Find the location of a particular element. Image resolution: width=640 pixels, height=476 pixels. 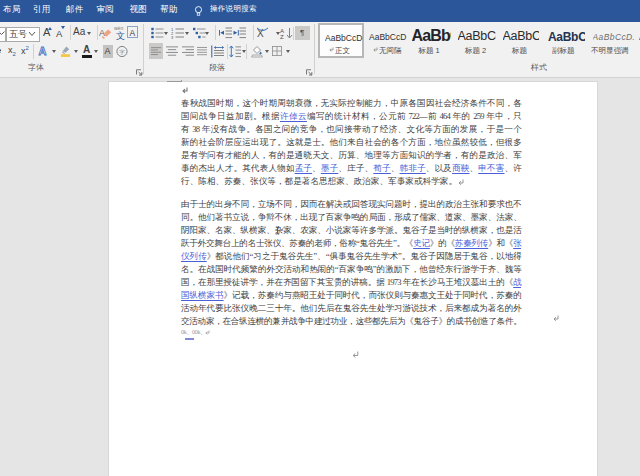

svg-text: 字 is located at coordinates (122, 51).